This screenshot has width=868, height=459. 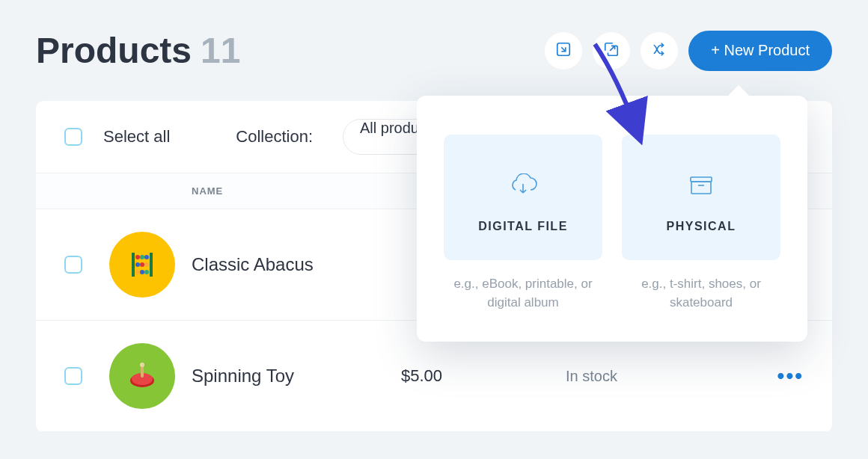 What do you see at coordinates (73, 137) in the screenshot?
I see `select-all-checkbox` at bounding box center [73, 137].